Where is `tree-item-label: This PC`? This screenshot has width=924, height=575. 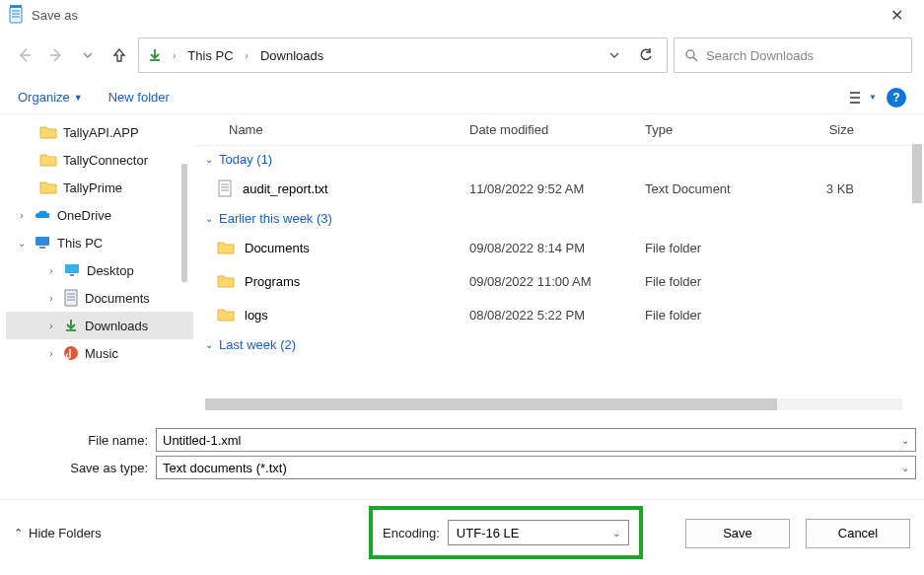
tree-item-label: This PC is located at coordinates (80, 243).